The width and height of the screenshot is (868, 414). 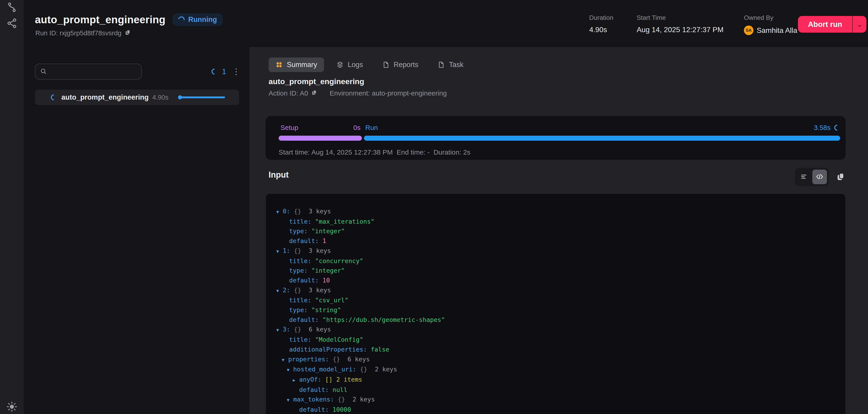 I want to click on action-item-progress-bar, so click(x=202, y=98).